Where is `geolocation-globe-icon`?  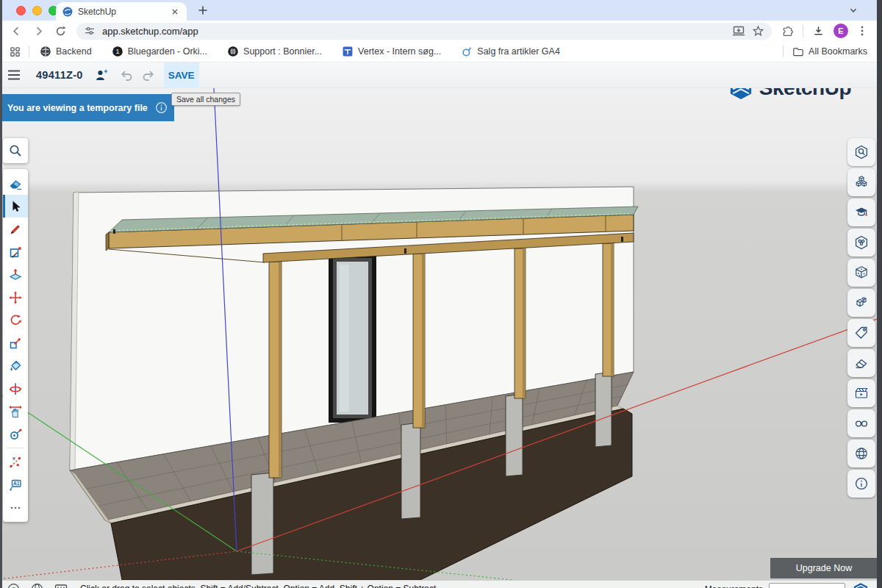 geolocation-globe-icon is located at coordinates (861, 453).